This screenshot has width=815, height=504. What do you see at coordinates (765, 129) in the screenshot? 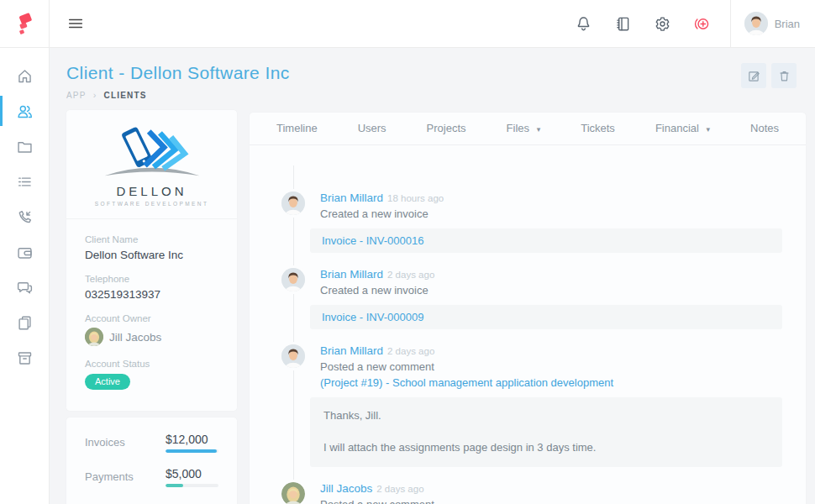
I see `tab-notes: Notes` at bounding box center [765, 129].